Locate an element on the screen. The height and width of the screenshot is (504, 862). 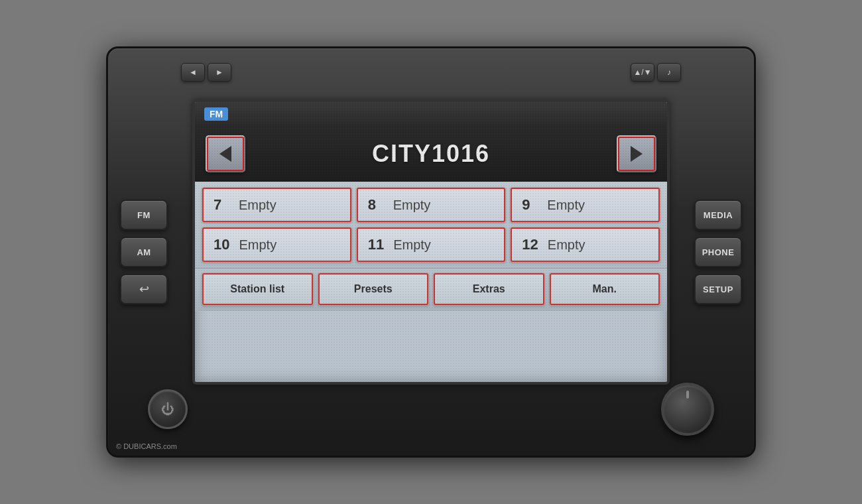
preset-11-number: 11 is located at coordinates (376, 245).